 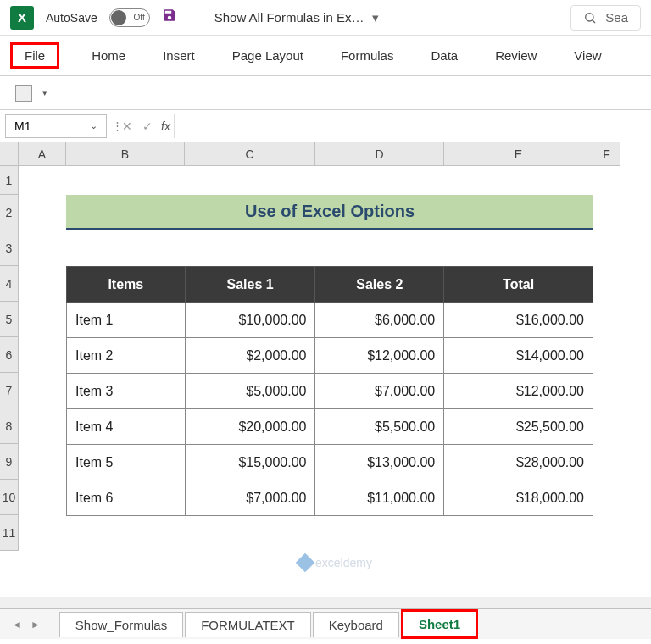 I want to click on sheet-tabs-bar: ◄ ► Show_Formulas FORMULATEXT Keyboard S…, so click(x=326, y=624).